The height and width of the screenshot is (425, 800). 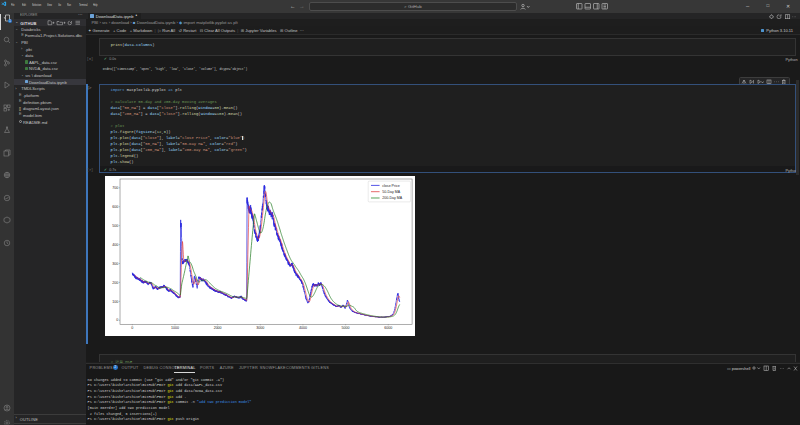 I want to click on svg-text: 100, so click(x=115, y=302).